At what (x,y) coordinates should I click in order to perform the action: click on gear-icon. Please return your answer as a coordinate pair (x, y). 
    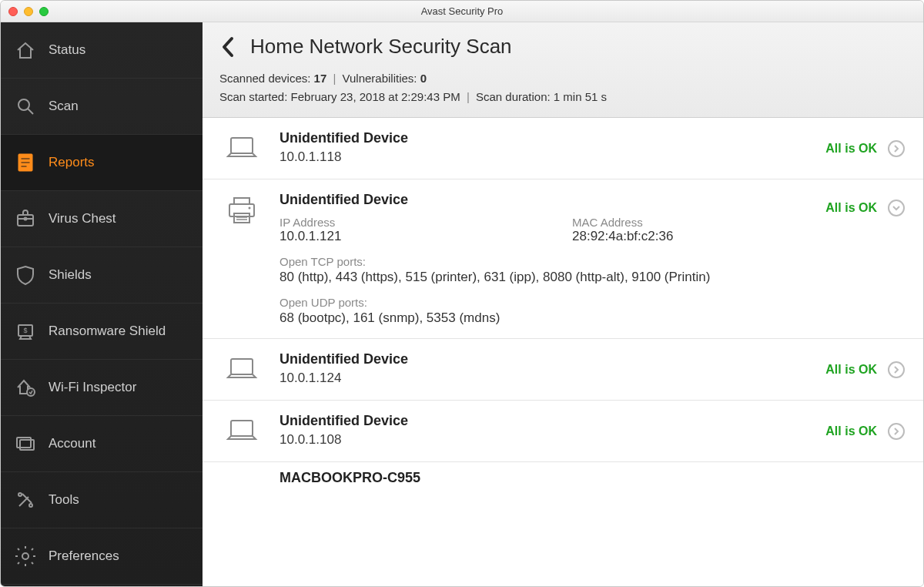
    Looking at the image, I should click on (25, 556).